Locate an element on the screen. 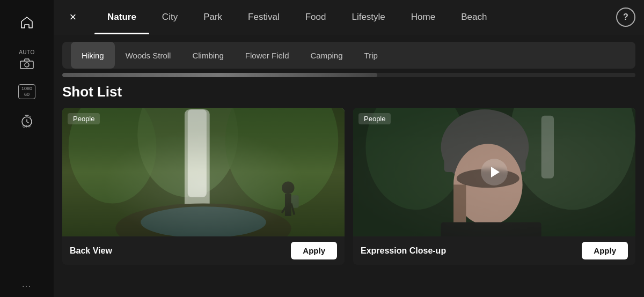 This screenshot has height=297, width=644. subtab-trip: Trip is located at coordinates (371, 55).